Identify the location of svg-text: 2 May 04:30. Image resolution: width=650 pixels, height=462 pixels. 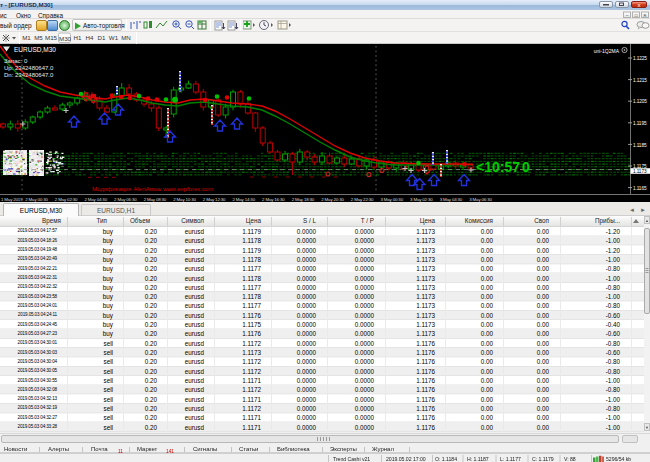
(96, 200).